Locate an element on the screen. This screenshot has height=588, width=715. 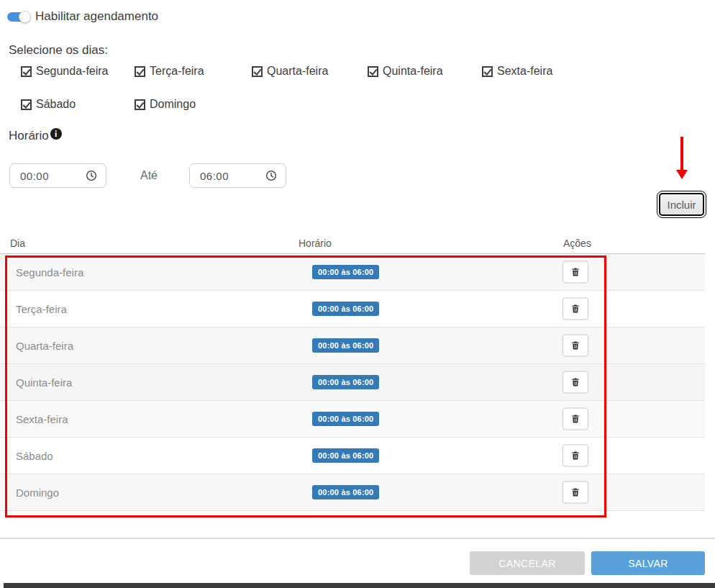
day-checkbox-item: Sexta-feira is located at coordinates (517, 71).